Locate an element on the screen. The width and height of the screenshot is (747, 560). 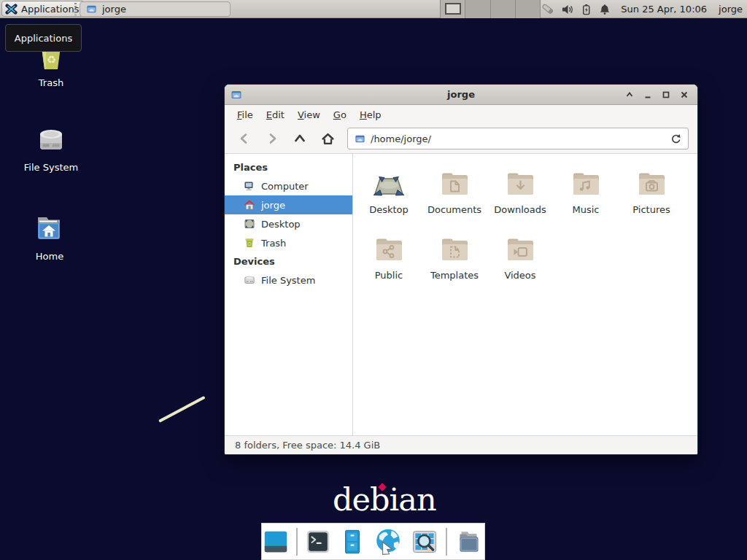
file-label: Public is located at coordinates (389, 276).